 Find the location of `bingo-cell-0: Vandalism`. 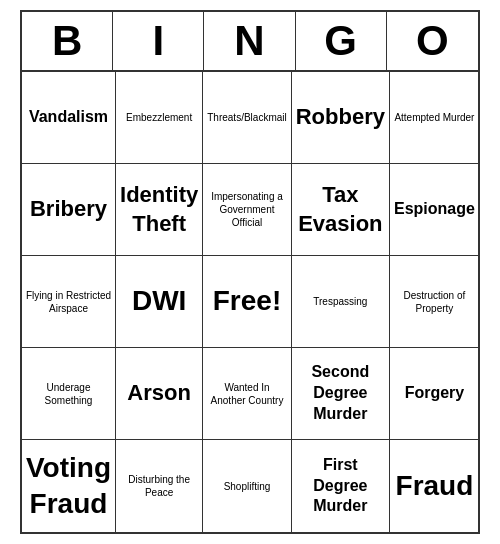

bingo-cell-0: Vandalism is located at coordinates (69, 118).